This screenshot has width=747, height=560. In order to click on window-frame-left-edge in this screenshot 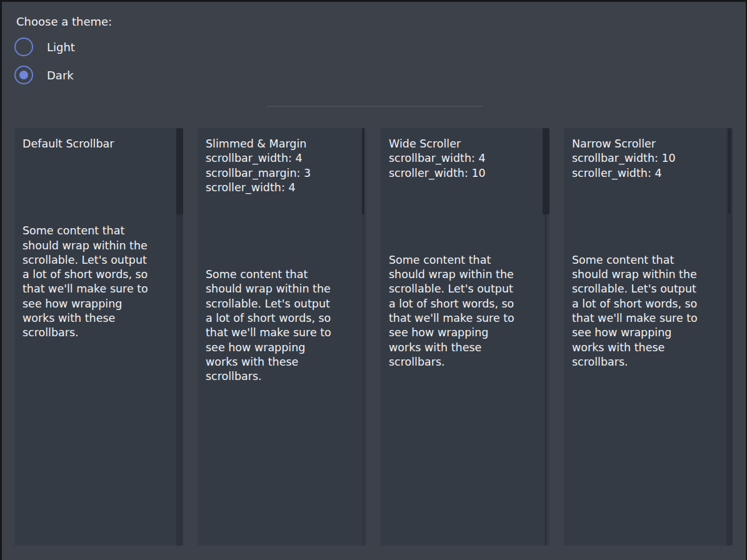, I will do `click(1, 280)`.